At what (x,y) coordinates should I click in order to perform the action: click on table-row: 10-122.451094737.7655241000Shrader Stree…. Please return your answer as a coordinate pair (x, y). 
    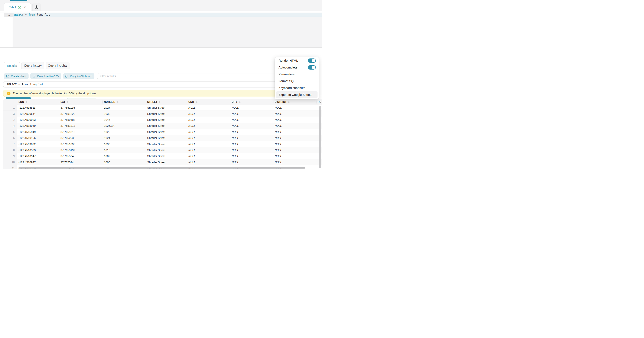
    Looking at the image, I should click on (162, 162).